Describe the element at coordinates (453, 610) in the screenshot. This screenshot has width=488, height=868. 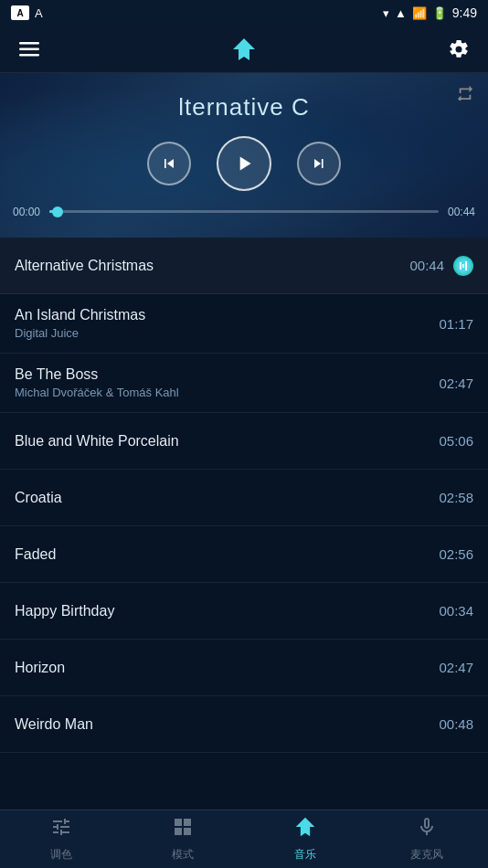
I see `track-duration: 00:34` at that location.